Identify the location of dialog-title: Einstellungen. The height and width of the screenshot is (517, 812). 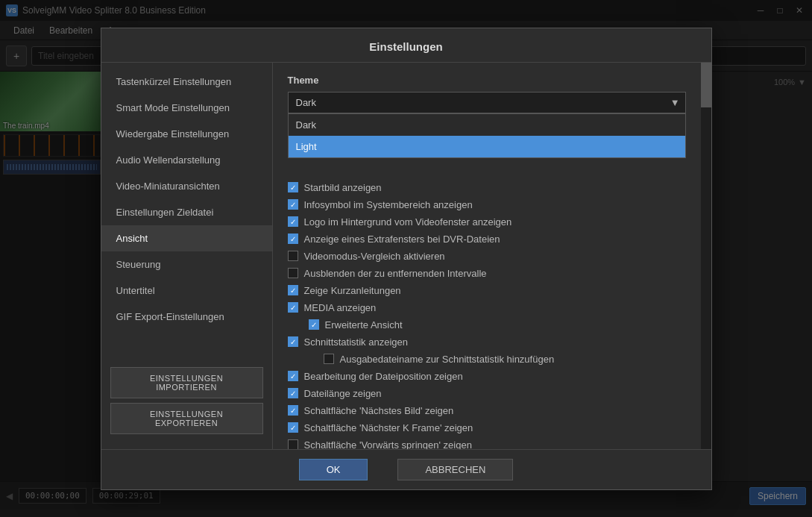
(406, 46).